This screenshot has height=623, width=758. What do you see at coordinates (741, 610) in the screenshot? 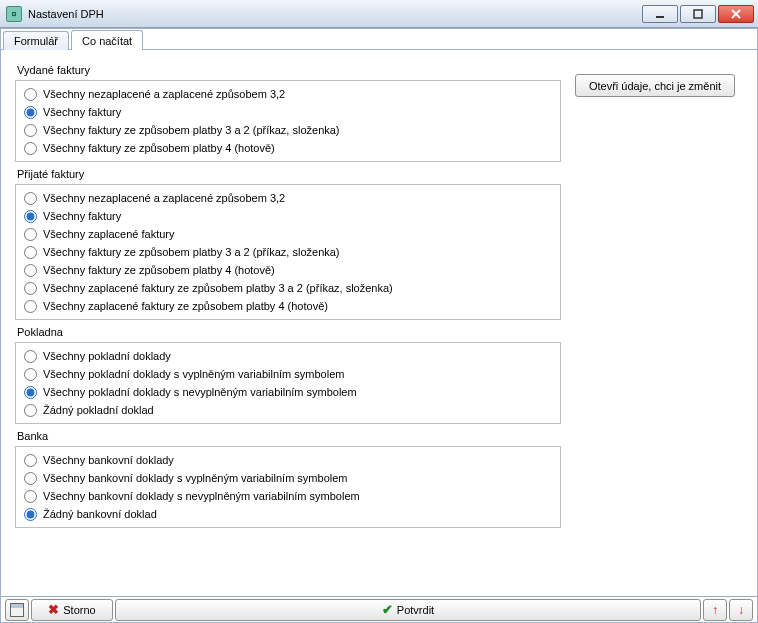
I see `arrow-down-icon: ↓` at bounding box center [741, 610].